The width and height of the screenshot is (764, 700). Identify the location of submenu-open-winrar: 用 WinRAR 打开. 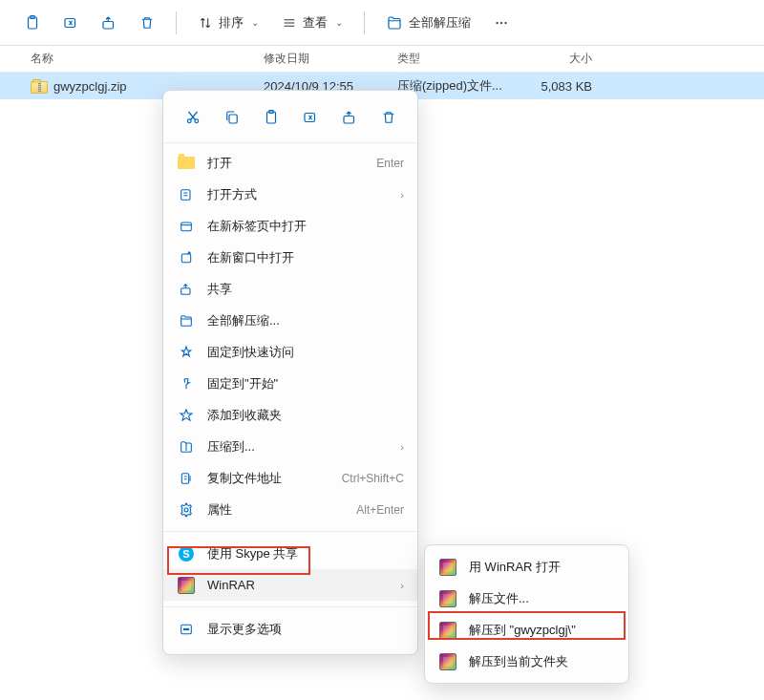
(527, 567).